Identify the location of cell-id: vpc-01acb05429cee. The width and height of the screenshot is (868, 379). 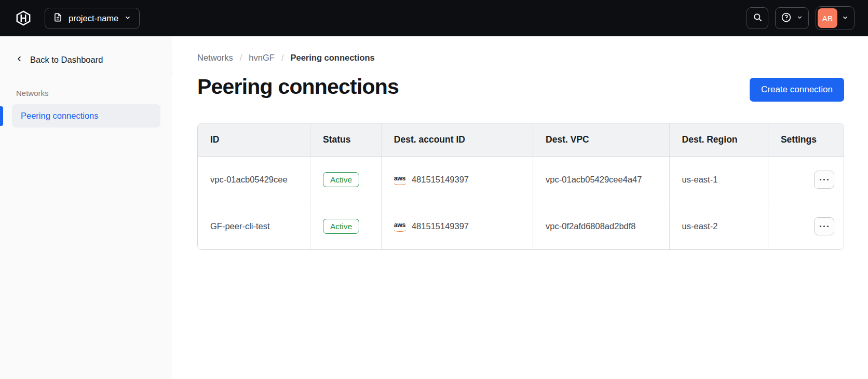
(254, 180).